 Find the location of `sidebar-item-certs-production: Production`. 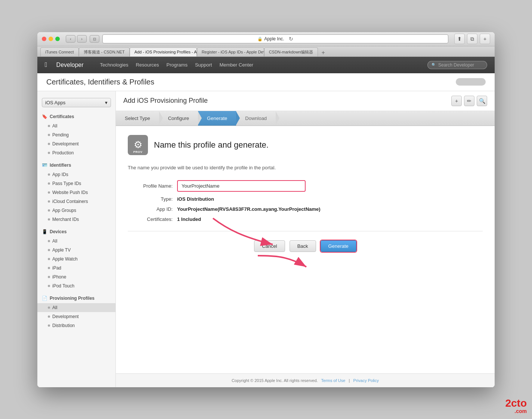

sidebar-item-certs-production: Production is located at coordinates (76, 153).